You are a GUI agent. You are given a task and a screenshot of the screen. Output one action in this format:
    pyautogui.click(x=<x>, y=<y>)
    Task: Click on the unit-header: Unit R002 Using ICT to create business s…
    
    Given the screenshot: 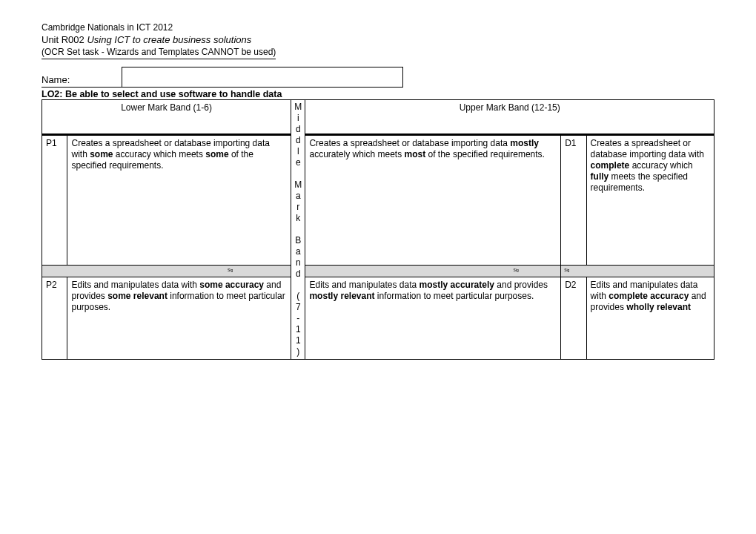 What is the action you would take?
    pyautogui.click(x=378, y=40)
    